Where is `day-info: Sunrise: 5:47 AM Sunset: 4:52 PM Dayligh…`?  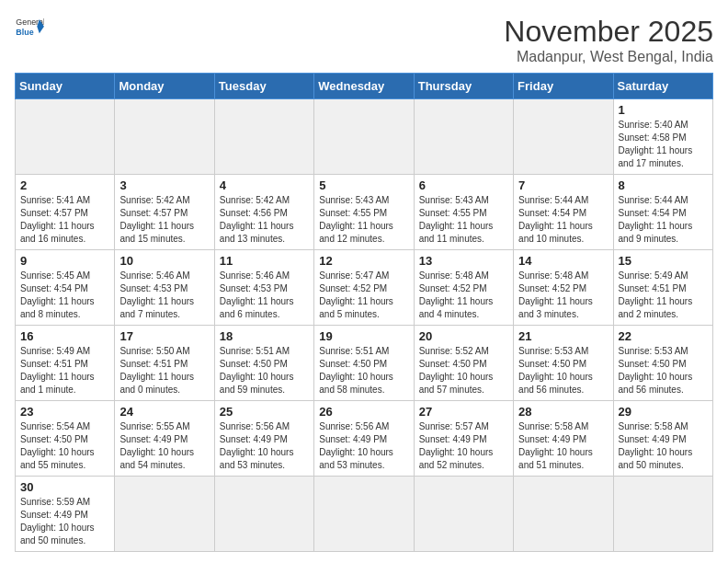
day-info: Sunrise: 5:47 AM Sunset: 4:52 PM Dayligh… is located at coordinates (364, 295).